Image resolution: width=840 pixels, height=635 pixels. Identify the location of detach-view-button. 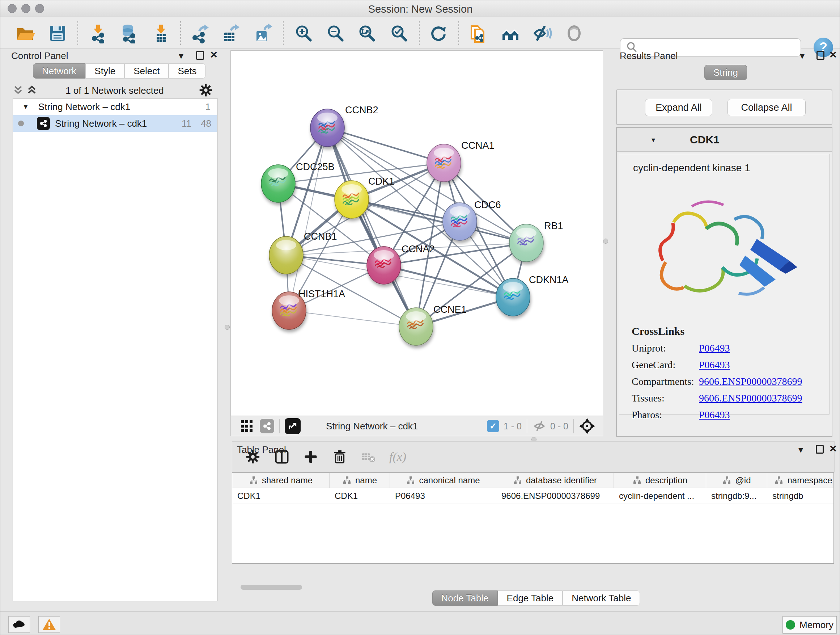
(293, 426).